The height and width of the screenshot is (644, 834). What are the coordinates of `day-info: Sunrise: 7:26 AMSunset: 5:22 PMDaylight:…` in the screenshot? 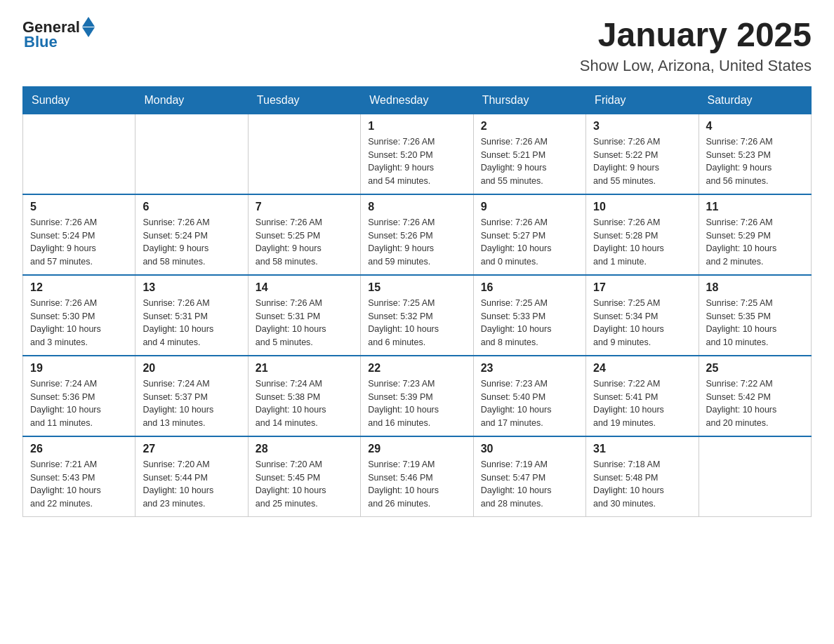 It's located at (642, 161).